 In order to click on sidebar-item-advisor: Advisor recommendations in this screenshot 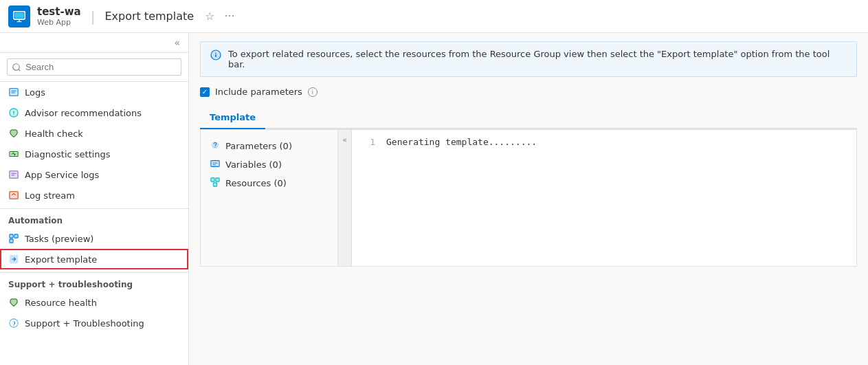, I will do `click(94, 113)`.